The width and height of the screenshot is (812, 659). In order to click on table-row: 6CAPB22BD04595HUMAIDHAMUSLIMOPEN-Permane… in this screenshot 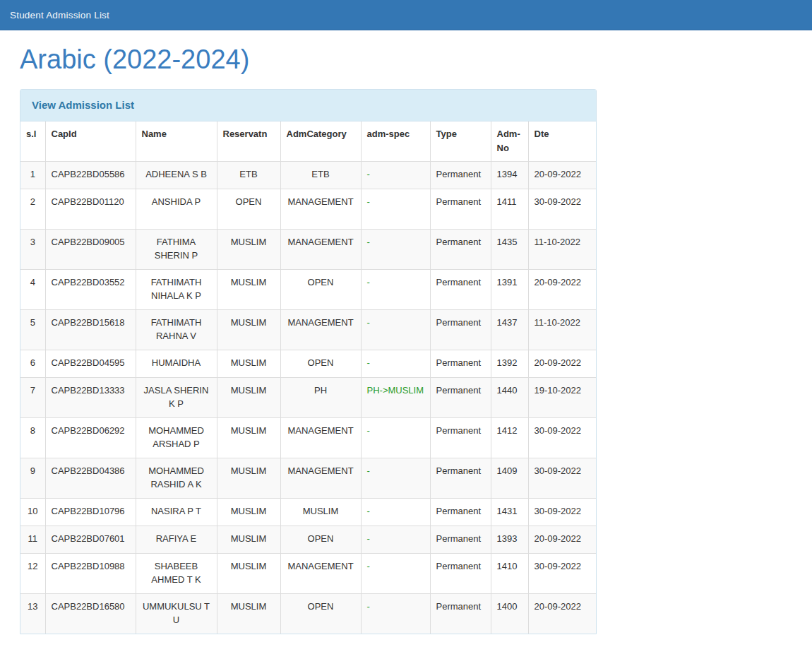, I will do `click(308, 363)`.